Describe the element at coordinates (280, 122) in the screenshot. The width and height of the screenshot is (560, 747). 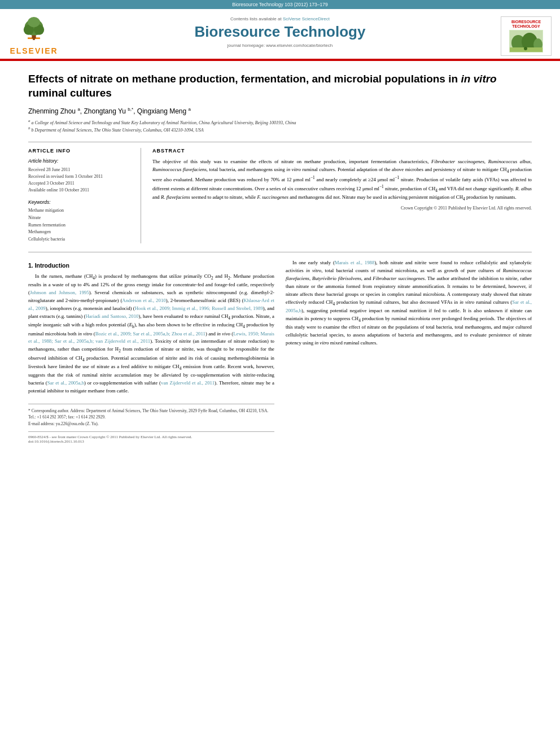
I see `affiliation-a: a a College of Animal Science and Techno…` at that location.